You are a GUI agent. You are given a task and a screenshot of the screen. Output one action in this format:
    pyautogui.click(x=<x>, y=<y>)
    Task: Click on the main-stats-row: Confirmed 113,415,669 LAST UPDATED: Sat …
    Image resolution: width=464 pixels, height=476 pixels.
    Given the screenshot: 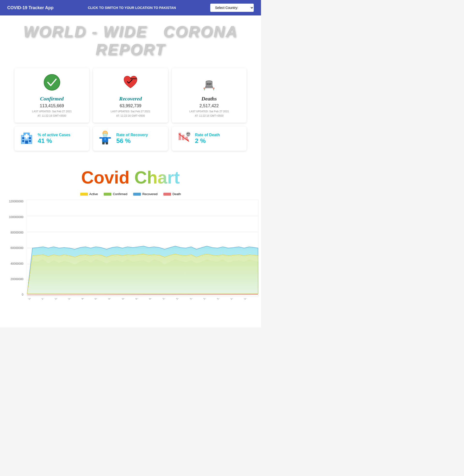 What is the action you would take?
    pyautogui.click(x=131, y=95)
    